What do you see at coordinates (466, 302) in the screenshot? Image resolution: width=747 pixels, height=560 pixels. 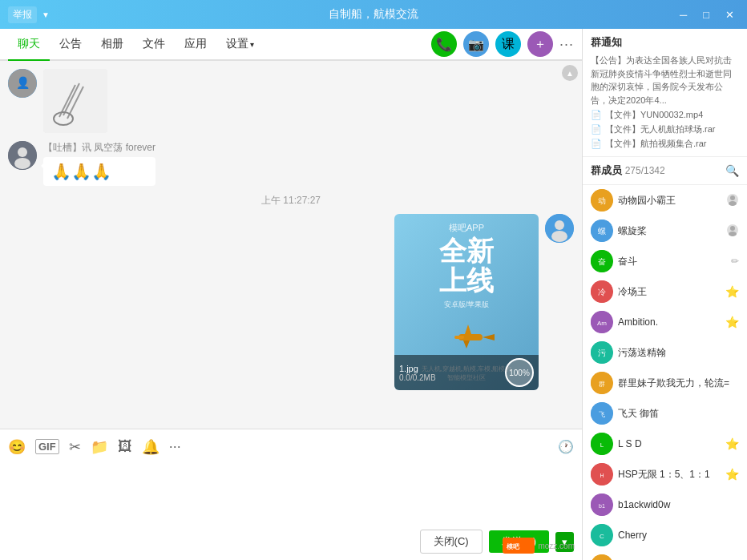 I see `image-preview: 模吧APP 全新 上线 安卓版/苹果版` at bounding box center [466, 302].